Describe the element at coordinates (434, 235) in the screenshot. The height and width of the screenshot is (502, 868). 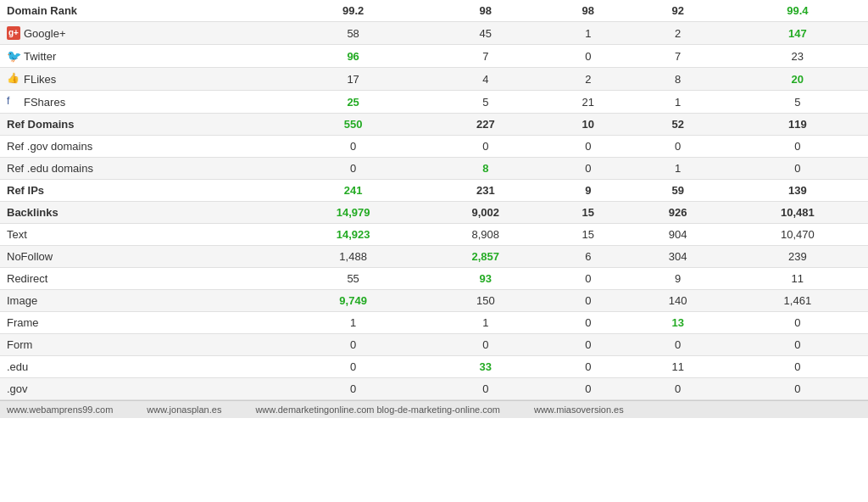
I see `table-row-text: Text14,9238,9081590410,470` at that location.